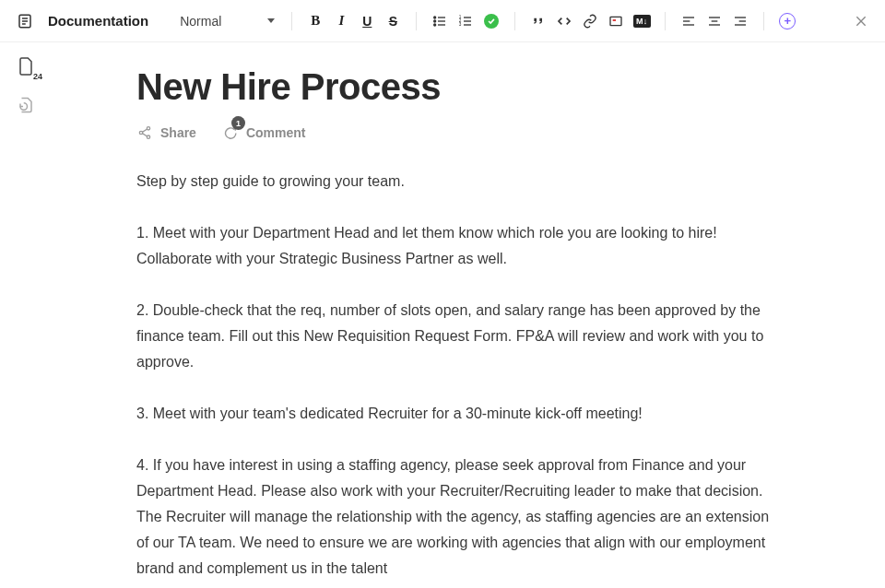  What do you see at coordinates (861, 21) in the screenshot?
I see `close-button` at bounding box center [861, 21].